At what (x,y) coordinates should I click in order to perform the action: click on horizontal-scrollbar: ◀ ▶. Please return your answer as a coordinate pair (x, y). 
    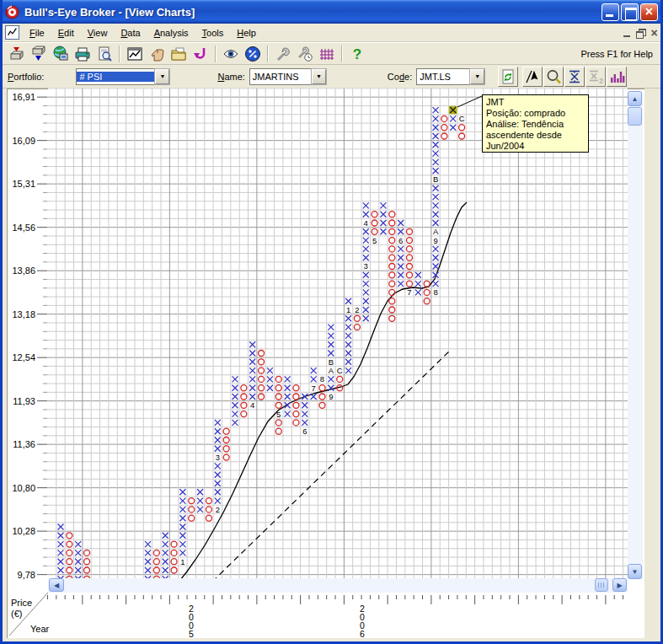
    Looking at the image, I should click on (338, 585).